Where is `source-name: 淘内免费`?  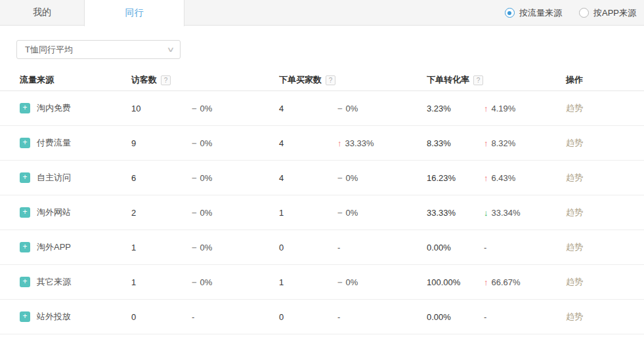 source-name: 淘内免费 is located at coordinates (54, 108).